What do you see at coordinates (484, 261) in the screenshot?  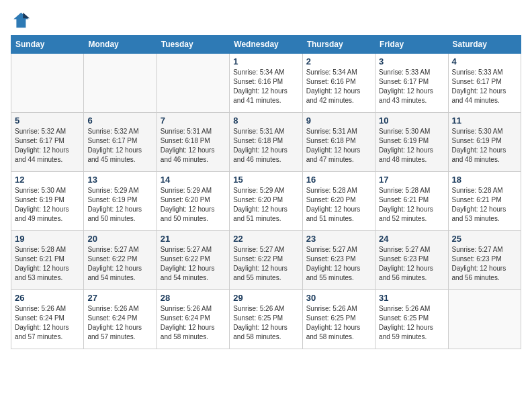 I see `calendar-cell: 25Sunrise: 5:27 AM Sunset: 6:23 PM Dayli…` at bounding box center [484, 261].